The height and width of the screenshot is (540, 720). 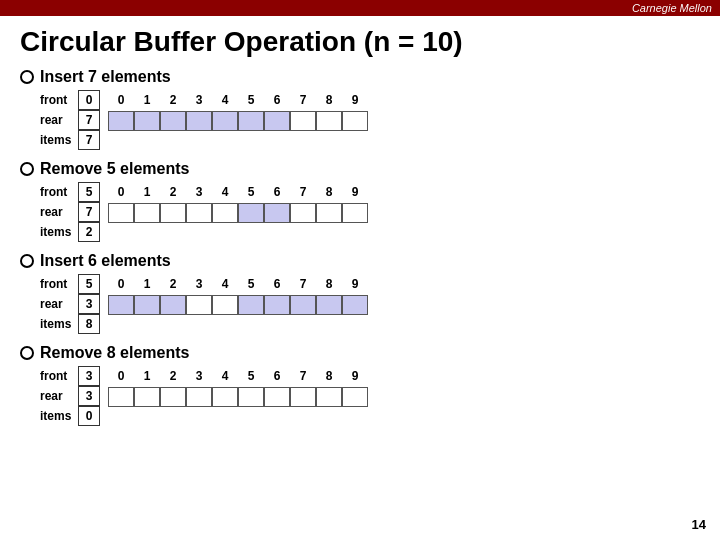 What do you see at coordinates (89, 416) in the screenshot?
I see `items-value: 0` at bounding box center [89, 416].